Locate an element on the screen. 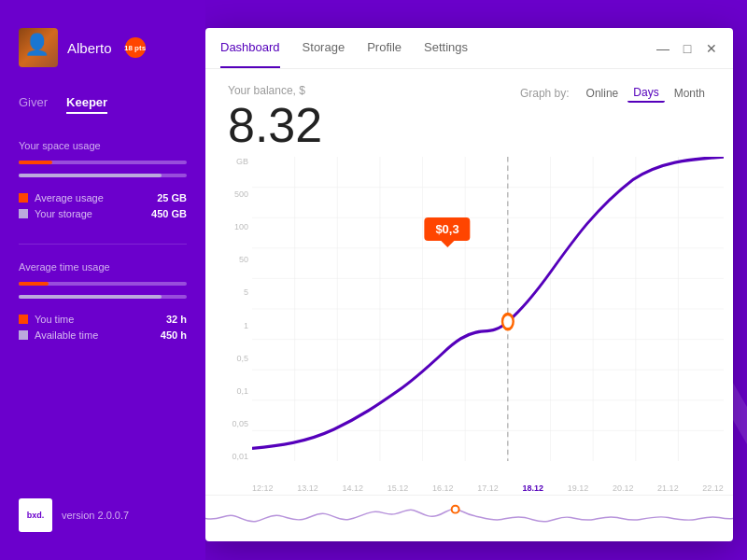 The width and height of the screenshot is (747, 560). balance-value: 8.32 is located at coordinates (275, 125).